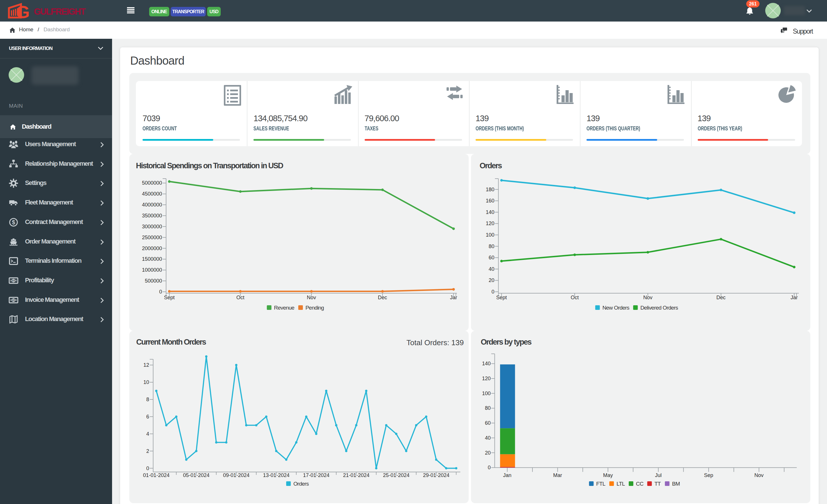 Image resolution: width=827 pixels, height=504 pixels. What do you see at coordinates (709, 475) in the screenshot?
I see `svg-text: Sep` at bounding box center [709, 475].